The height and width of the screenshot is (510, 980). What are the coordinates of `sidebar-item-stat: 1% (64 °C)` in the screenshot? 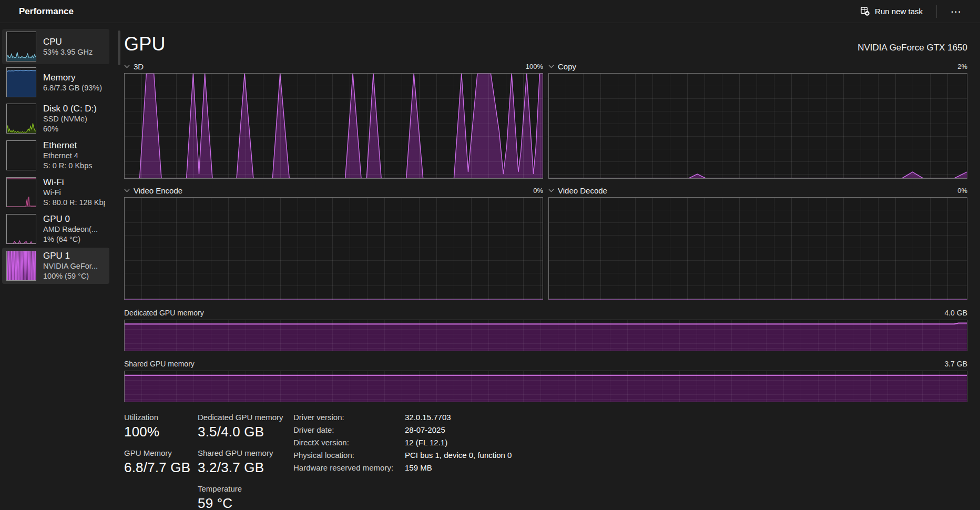 It's located at (70, 240).